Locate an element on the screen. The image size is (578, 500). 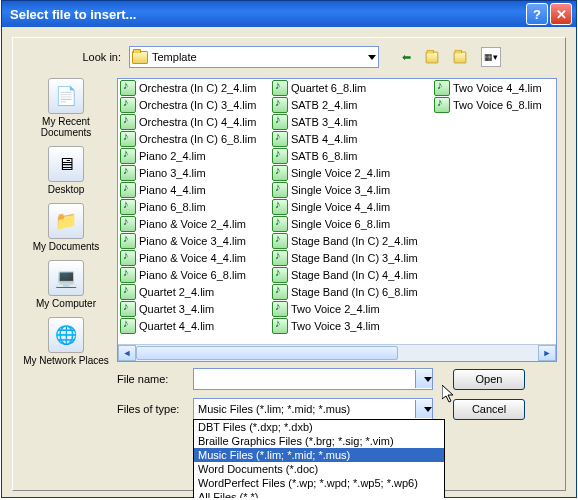
place-icon: 📄 is located at coordinates (66, 96).